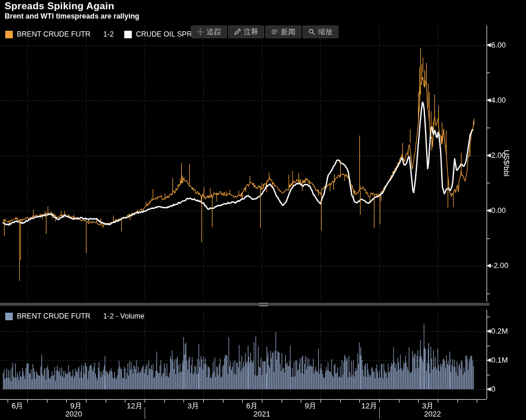 This screenshot has height=420, width=526. I want to click on page-title: Spreads Spiking Again, so click(59, 6).